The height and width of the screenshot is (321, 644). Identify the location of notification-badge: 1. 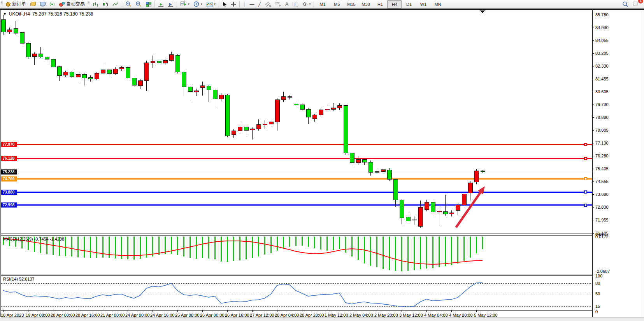
(640, 2).